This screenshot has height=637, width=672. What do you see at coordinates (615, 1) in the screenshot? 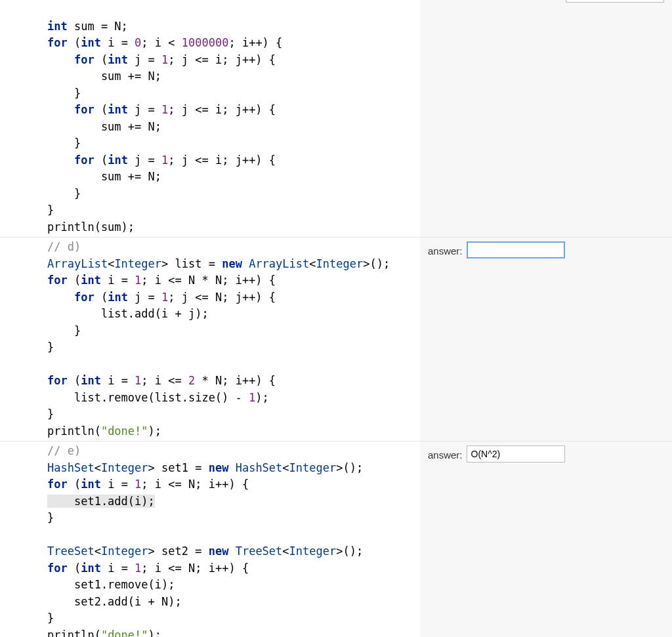
I see `answer-input-c` at bounding box center [615, 1].